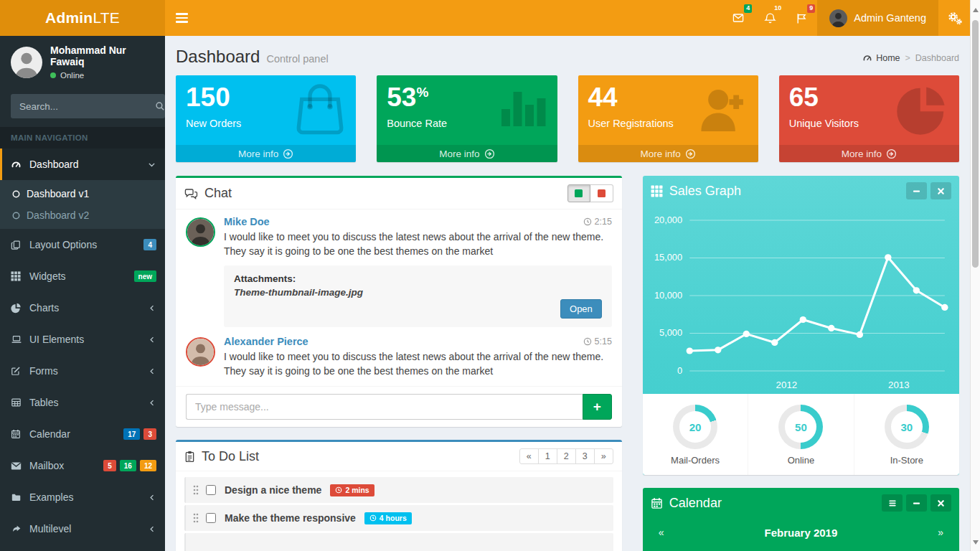 The image size is (980, 551). I want to click on sidebar-item-mailbox: Mailbox 5 16 12, so click(83, 466).